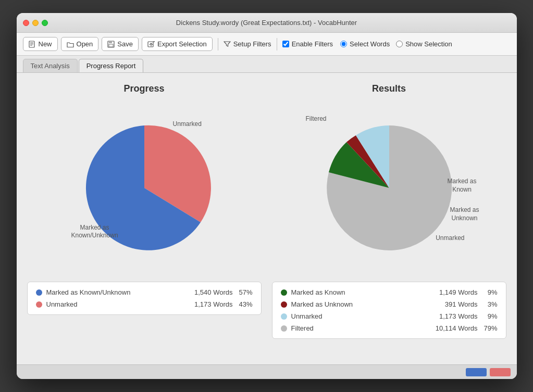  What do you see at coordinates (389, 188) in the screenshot?
I see `results-chart: Filtered Marked as Known Marked as Unkno…` at bounding box center [389, 188].